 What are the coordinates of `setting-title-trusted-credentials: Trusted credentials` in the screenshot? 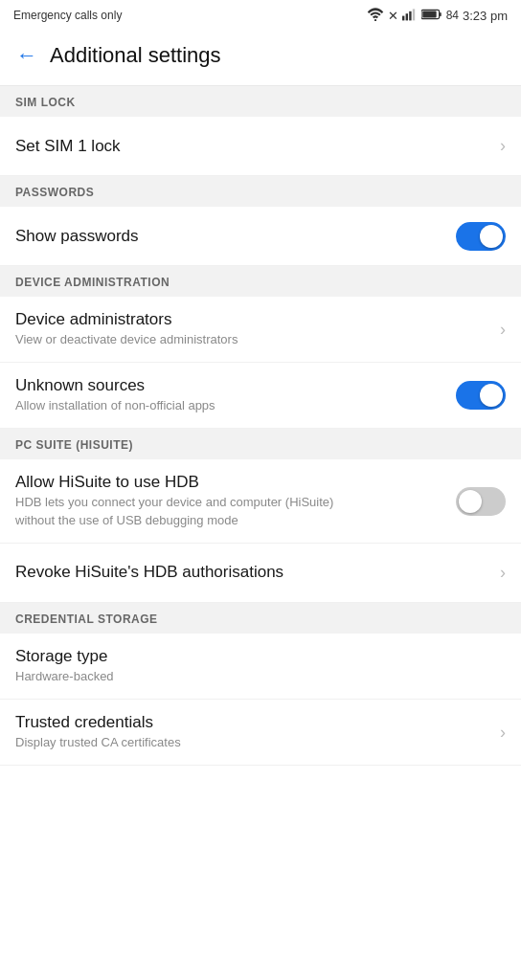 It's located at (252, 723).